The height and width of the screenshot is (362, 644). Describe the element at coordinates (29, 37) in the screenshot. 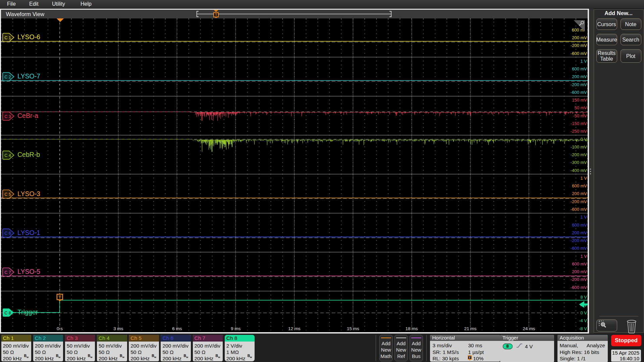

I see `svg-text: LYSO-6` at that location.